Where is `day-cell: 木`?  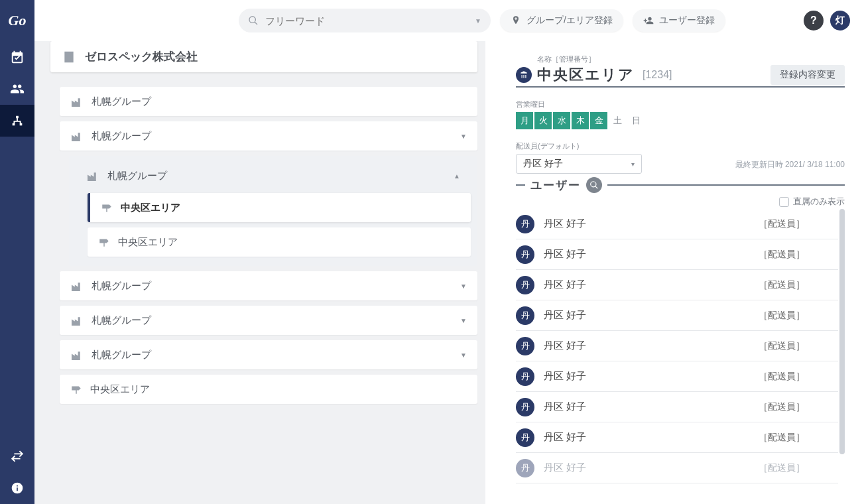
day-cell: 木 is located at coordinates (580, 121).